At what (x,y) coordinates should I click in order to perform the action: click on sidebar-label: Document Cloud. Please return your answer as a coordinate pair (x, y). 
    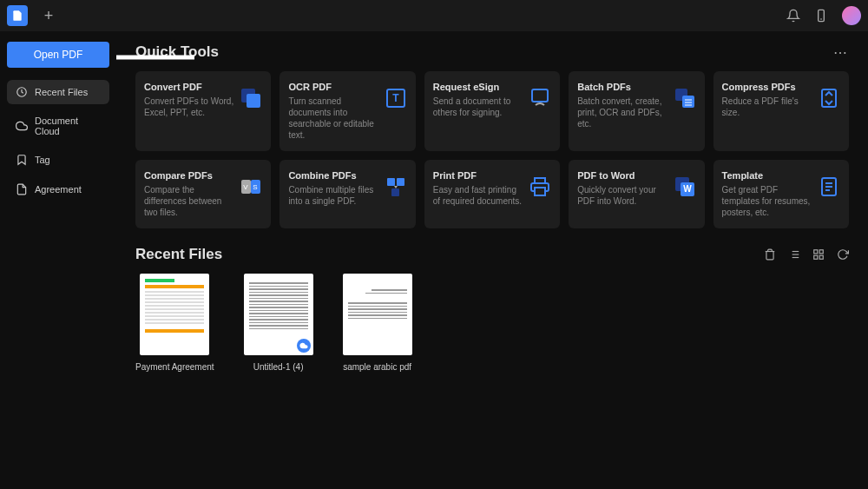
    Looking at the image, I should click on (68, 126).